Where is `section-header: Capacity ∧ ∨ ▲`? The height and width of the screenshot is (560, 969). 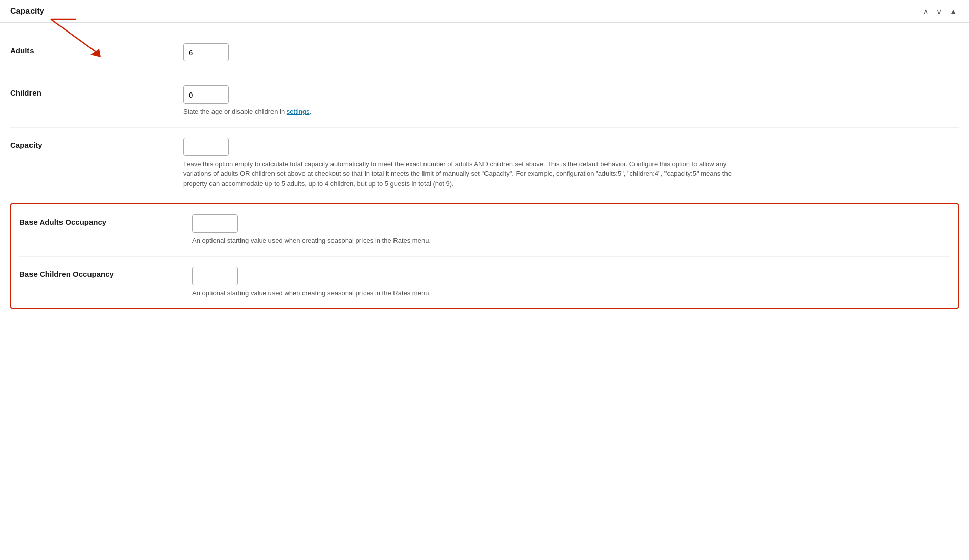
section-header: Capacity ∧ ∨ ▲ is located at coordinates (484, 11).